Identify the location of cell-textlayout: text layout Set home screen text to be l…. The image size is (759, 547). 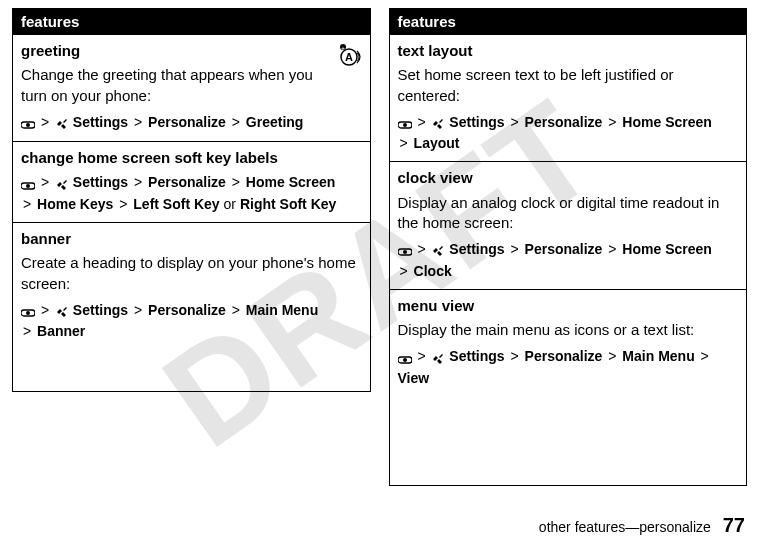
(568, 98).